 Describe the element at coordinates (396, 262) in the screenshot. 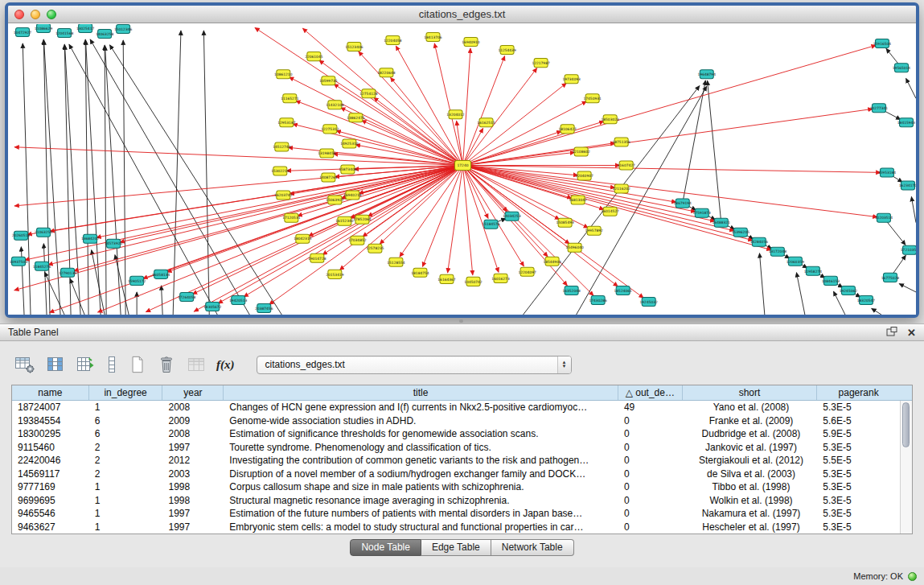

I see `graph-node: 15128554` at that location.